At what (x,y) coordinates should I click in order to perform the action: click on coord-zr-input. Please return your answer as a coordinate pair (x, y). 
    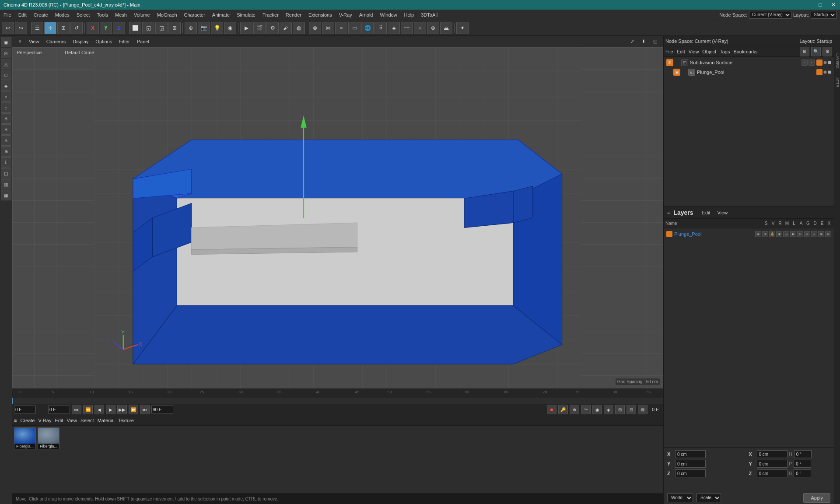
    Looking at the image, I should click on (772, 473).